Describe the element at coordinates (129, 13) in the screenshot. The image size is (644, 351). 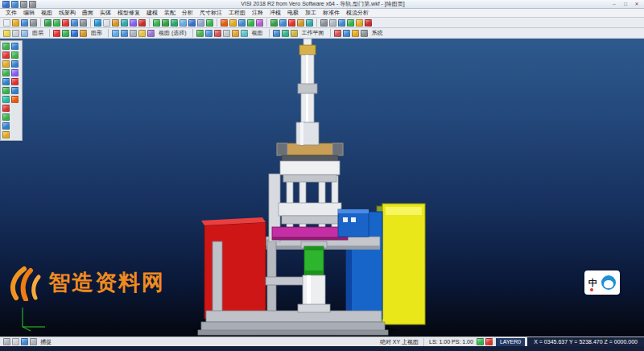
I see `menu-item: 模型修复` at that location.